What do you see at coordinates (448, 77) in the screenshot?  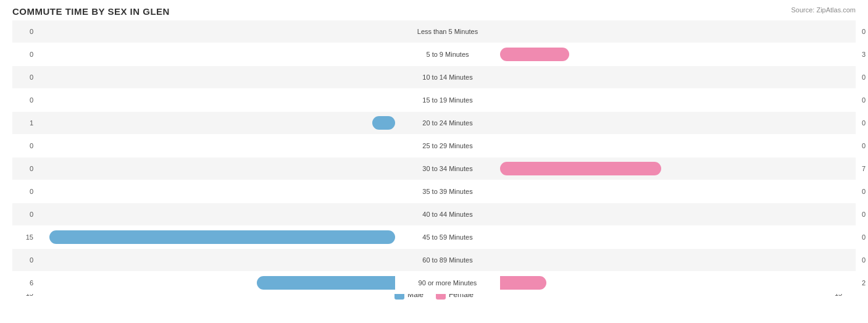 I see `row-label: 10 to 14 Minutes` at bounding box center [448, 77].